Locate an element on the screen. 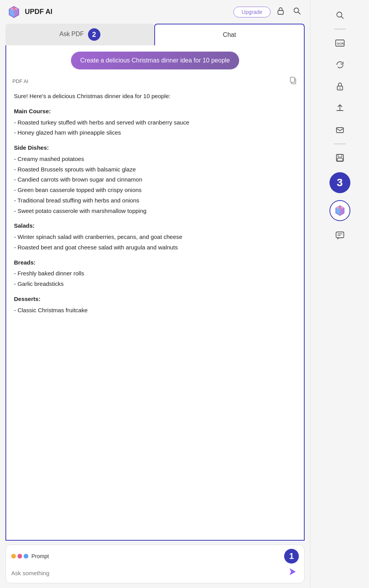 Image resolution: width=369 pixels, height=588 pixels. breads-title: Breads: is located at coordinates (155, 263).